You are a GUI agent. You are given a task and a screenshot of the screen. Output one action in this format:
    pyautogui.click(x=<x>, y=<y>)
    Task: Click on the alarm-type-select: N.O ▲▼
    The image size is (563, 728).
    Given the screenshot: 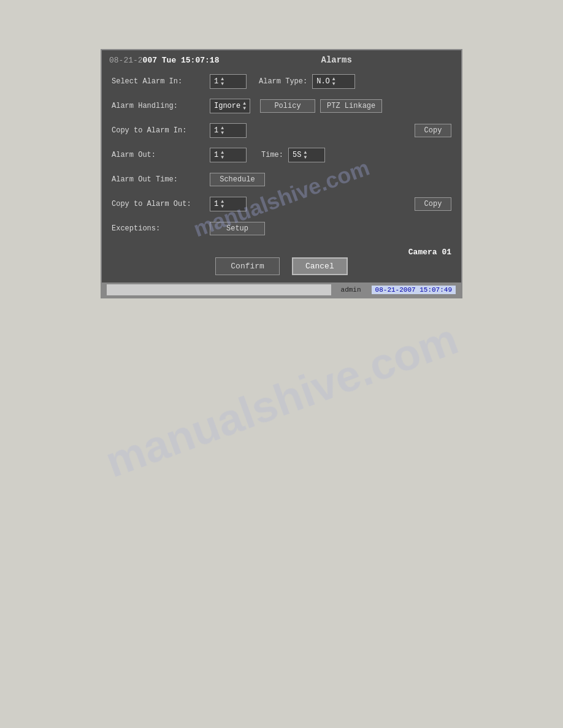 What is the action you would take?
    pyautogui.click(x=334, y=82)
    